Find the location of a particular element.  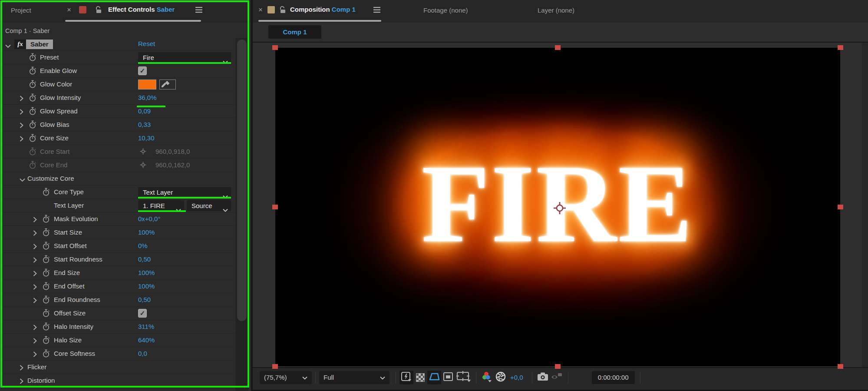

transparency-grid-button is located at coordinates (420, 378).